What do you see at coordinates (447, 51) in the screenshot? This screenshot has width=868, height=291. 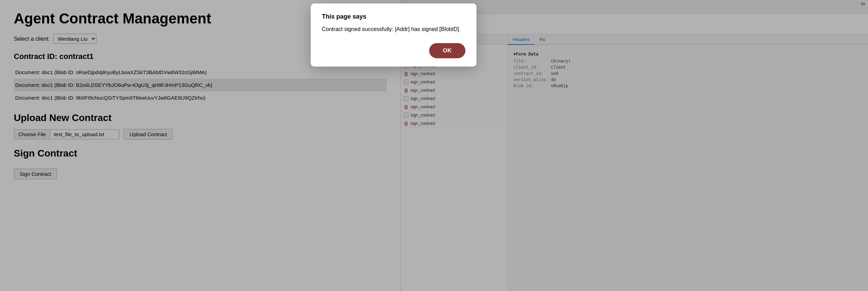 I see `dialog-ok-button: OK` at bounding box center [447, 51].